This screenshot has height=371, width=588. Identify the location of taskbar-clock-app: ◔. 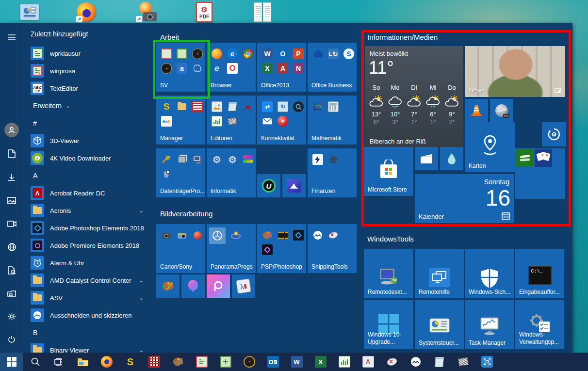
(249, 362).